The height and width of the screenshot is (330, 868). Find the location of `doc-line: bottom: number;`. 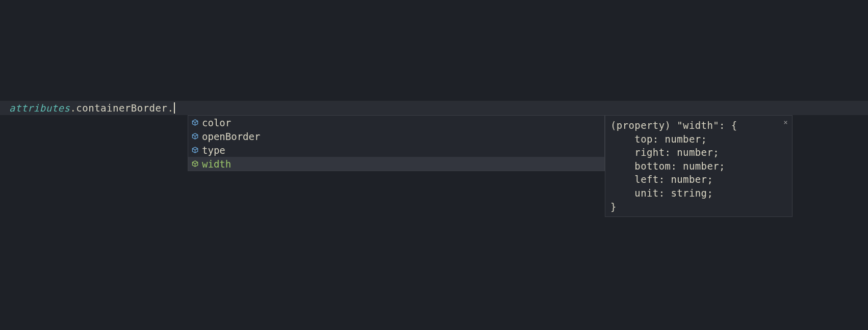

doc-line: bottom: number; is located at coordinates (699, 166).